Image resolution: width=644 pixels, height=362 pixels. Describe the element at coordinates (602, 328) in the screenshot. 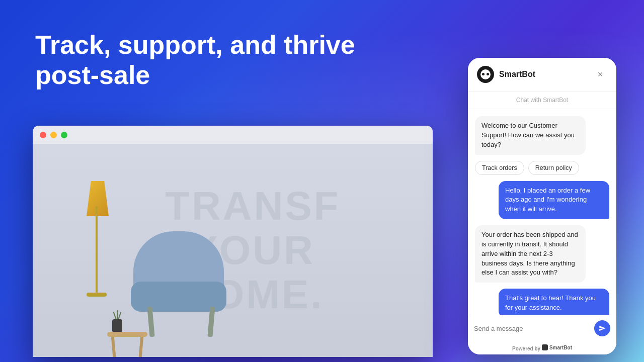

I see `send-button` at that location.